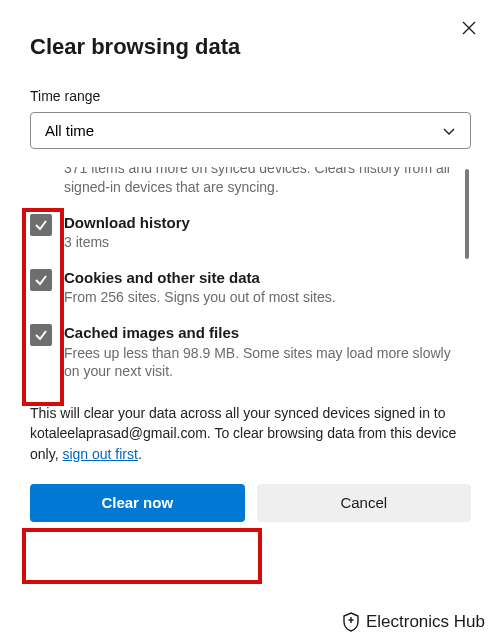  I want to click on checkbox-cached, so click(41, 335).